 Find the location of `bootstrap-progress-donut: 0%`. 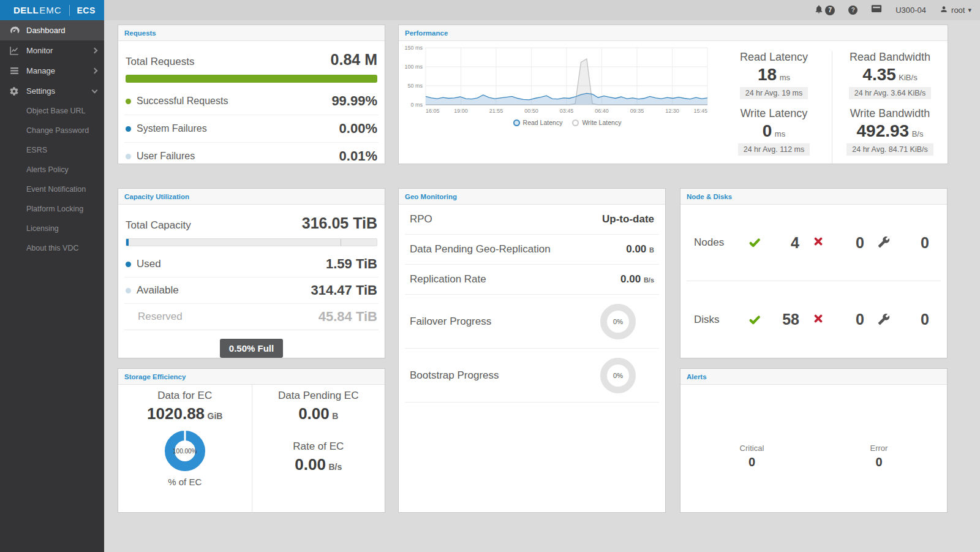

bootstrap-progress-donut: 0% is located at coordinates (618, 376).